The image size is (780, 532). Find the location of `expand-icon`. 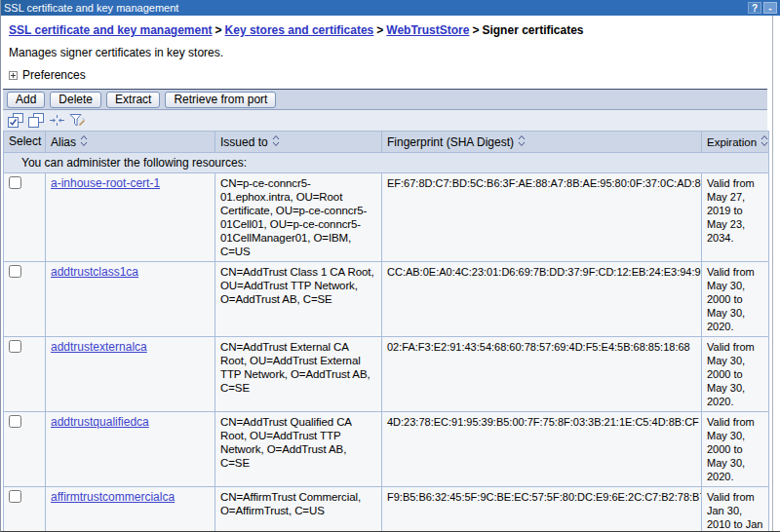

expand-icon is located at coordinates (14, 76).